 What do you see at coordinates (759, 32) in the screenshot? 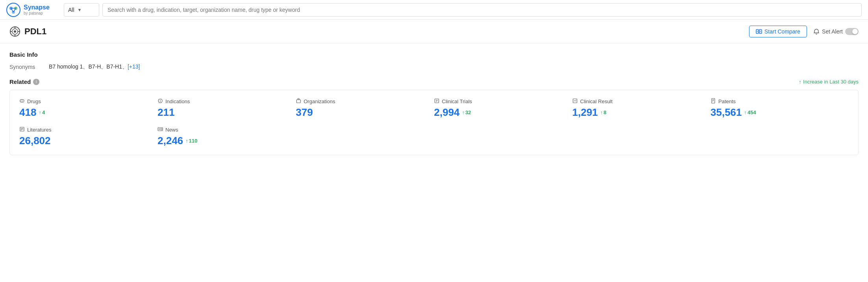
I see `compare-icon` at bounding box center [759, 32].